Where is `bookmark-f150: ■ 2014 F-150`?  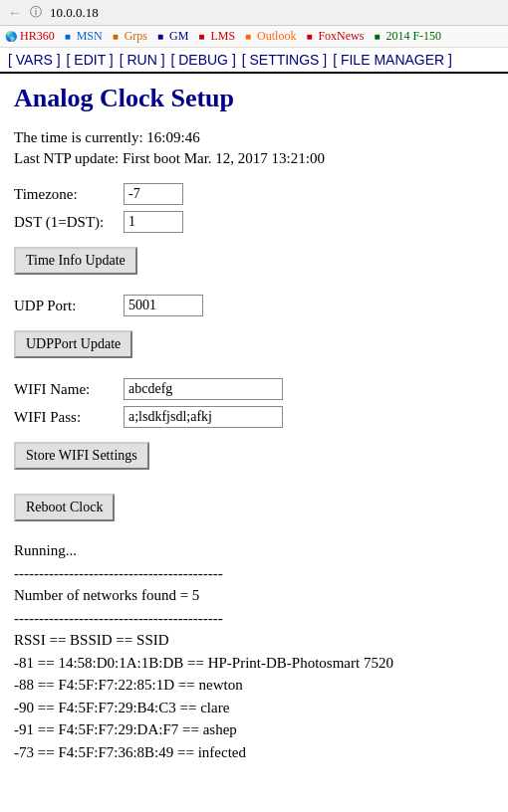 bookmark-f150: ■ 2014 F-150 is located at coordinates (405, 36).